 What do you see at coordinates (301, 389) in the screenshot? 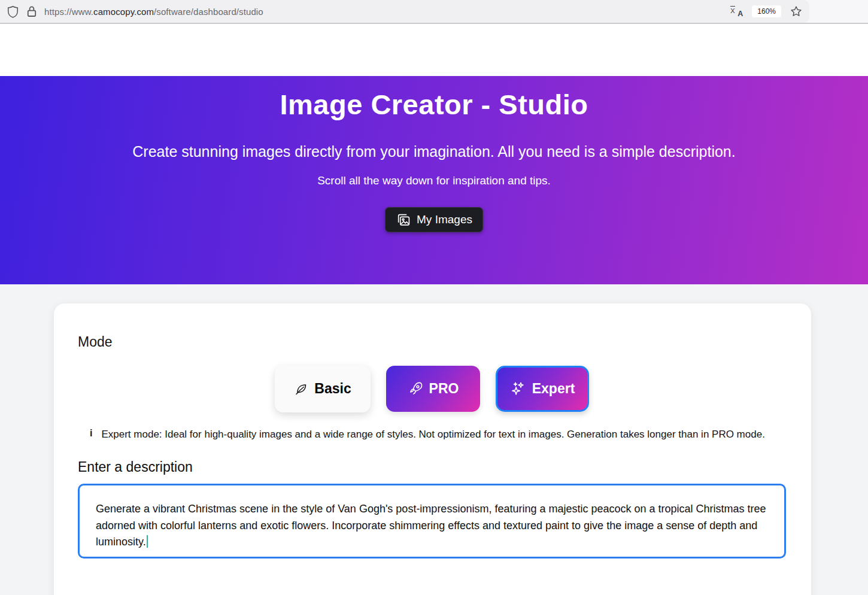
I see `leaf-icon` at bounding box center [301, 389].